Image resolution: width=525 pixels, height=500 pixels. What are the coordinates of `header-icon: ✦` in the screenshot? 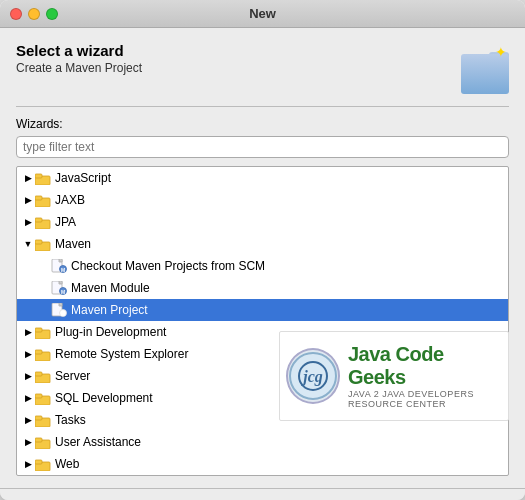 It's located at (483, 68).